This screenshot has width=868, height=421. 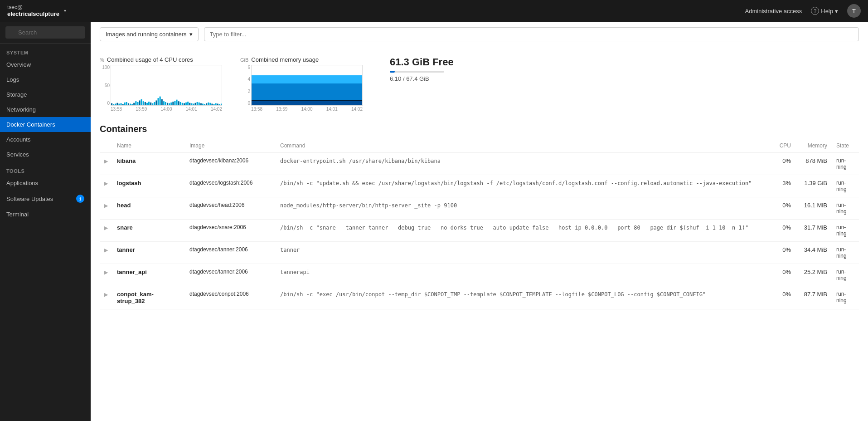 I want to click on memory-chart-unit: GiB, so click(x=244, y=60).